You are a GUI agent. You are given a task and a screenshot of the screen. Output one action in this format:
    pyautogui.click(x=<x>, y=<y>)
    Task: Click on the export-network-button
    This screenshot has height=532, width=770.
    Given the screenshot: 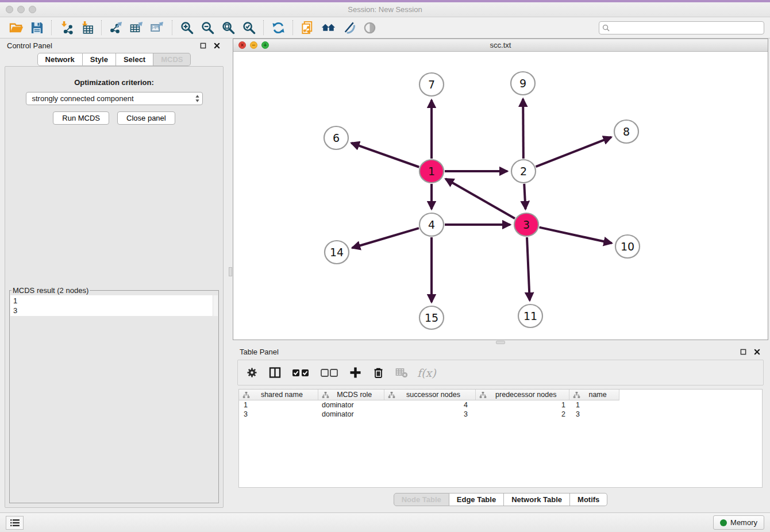 What is the action you would take?
    pyautogui.click(x=116, y=28)
    